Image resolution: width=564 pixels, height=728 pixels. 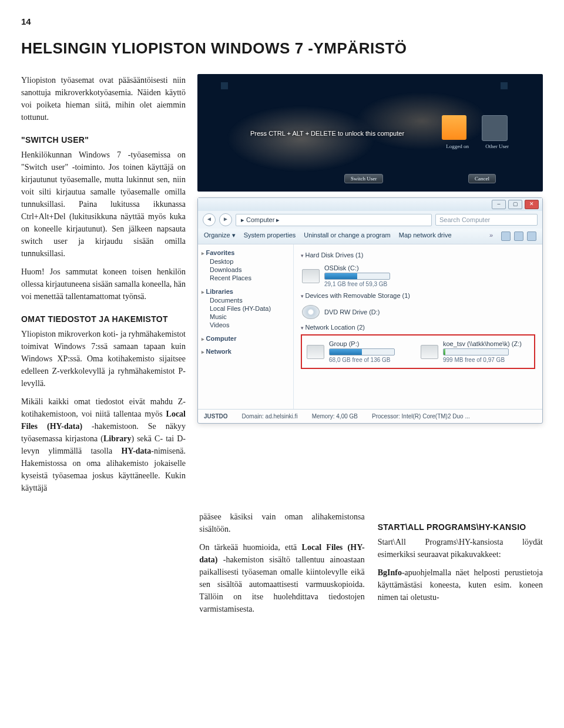 I want to click on nav-network: Network, so click(x=246, y=351).